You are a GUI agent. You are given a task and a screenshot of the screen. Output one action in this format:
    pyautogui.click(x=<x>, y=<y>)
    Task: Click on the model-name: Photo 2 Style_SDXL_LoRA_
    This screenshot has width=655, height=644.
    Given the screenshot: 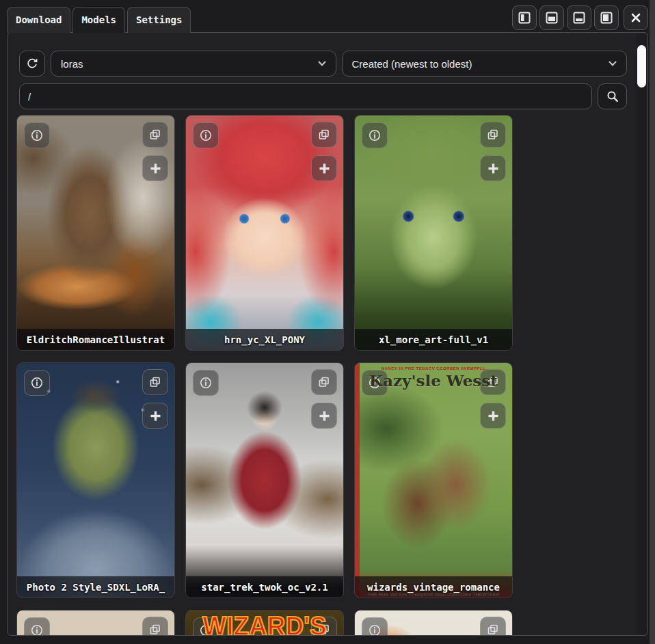 What is the action you would take?
    pyautogui.click(x=96, y=587)
    